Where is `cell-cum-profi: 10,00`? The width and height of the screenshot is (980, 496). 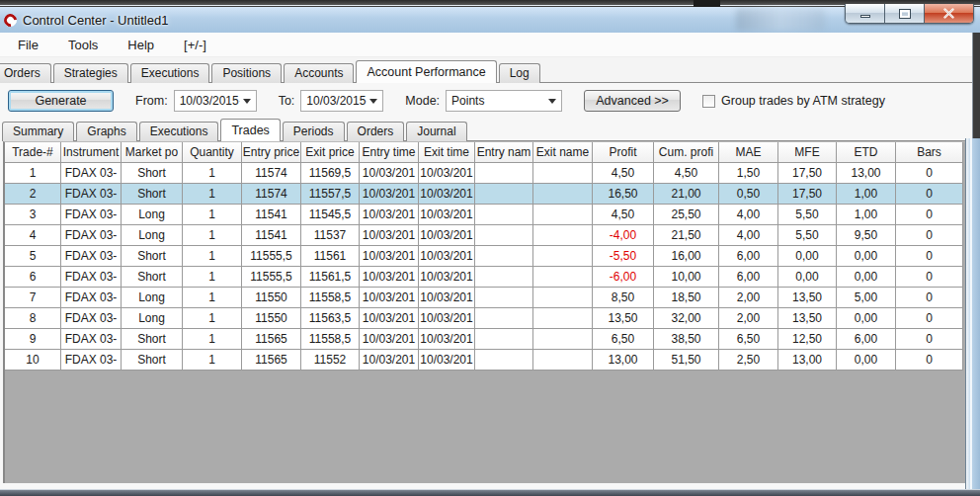
cell-cum-profi: 10,00 is located at coordinates (687, 277).